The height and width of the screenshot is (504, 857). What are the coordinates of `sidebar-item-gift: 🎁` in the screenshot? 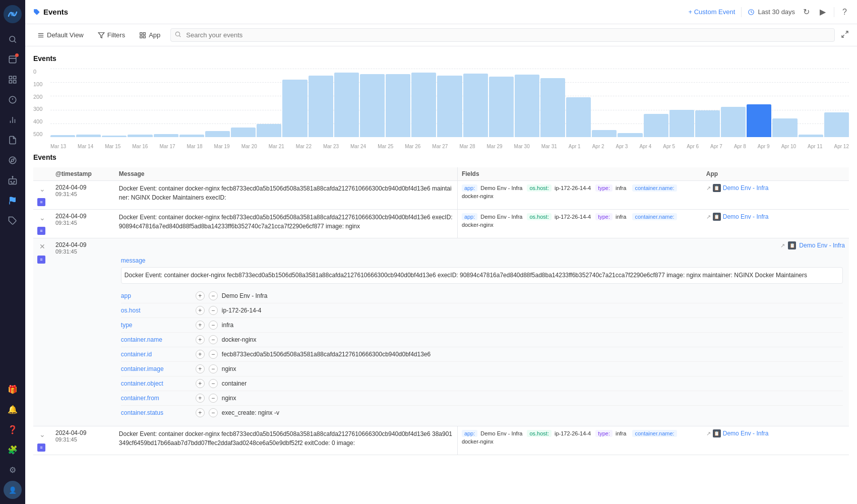 It's located at (13, 389).